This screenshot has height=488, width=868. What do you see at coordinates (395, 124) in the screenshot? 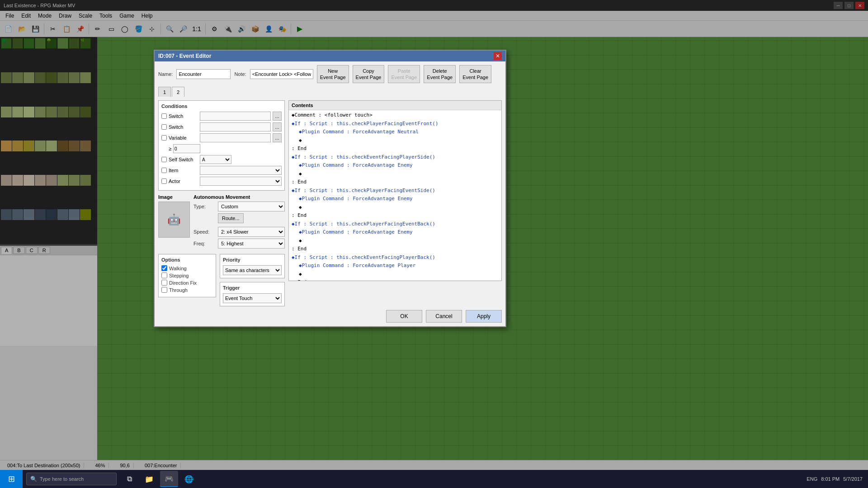
I see `content-line: ◆If : Script : this.checkPlayerFacingEve…` at bounding box center [395, 124].